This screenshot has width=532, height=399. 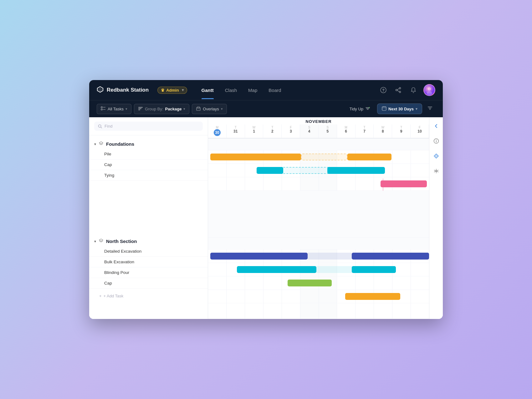 I want to click on tidy-up-icon, so click(x=368, y=109).